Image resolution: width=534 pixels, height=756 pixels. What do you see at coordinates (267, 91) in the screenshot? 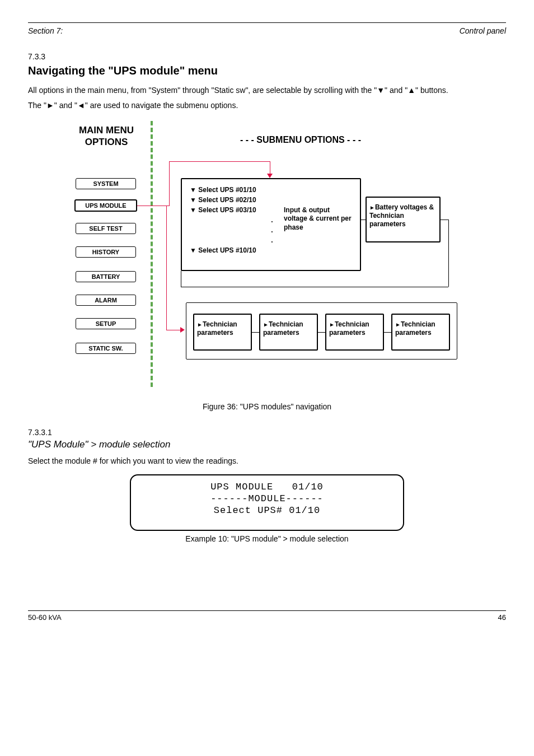
I see `paragraph-1: All options in the main menu, from "Syst…` at bounding box center [267, 91].